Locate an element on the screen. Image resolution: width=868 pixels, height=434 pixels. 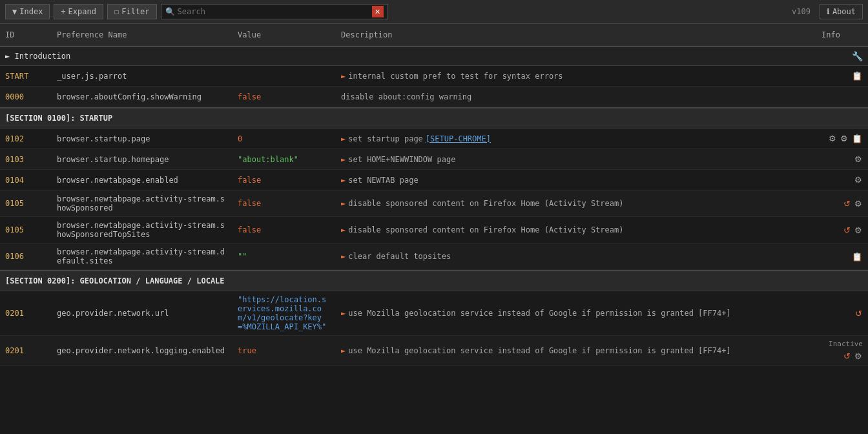
cell-0102-pref: browser.startup.page is located at coordinates (142, 139).